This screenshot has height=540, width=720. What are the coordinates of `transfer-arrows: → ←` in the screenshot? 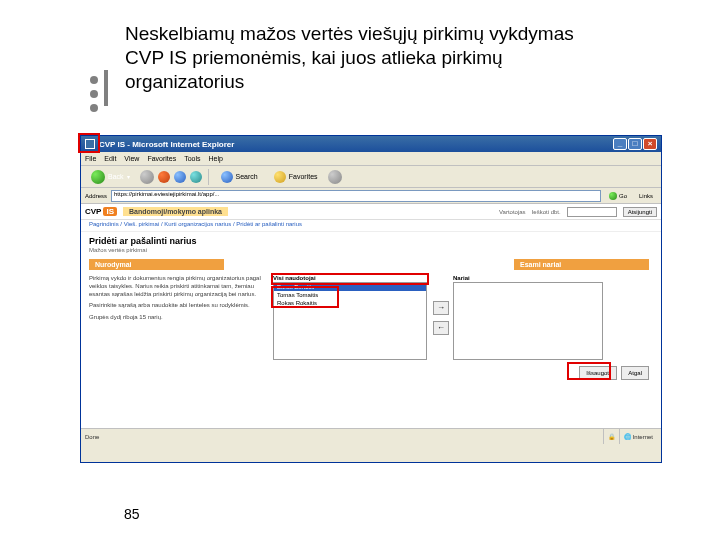 It's located at (441, 318).